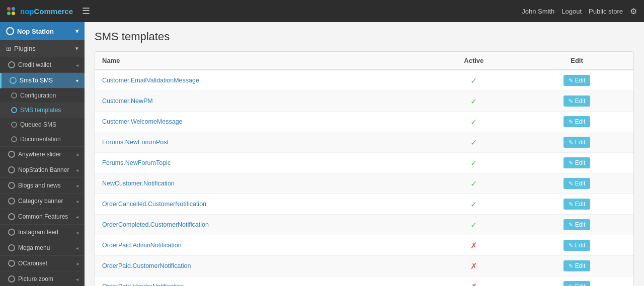  What do you see at coordinates (262, 102) in the screenshot?
I see `template-name-cell: Customer.NewPM` at bounding box center [262, 102].